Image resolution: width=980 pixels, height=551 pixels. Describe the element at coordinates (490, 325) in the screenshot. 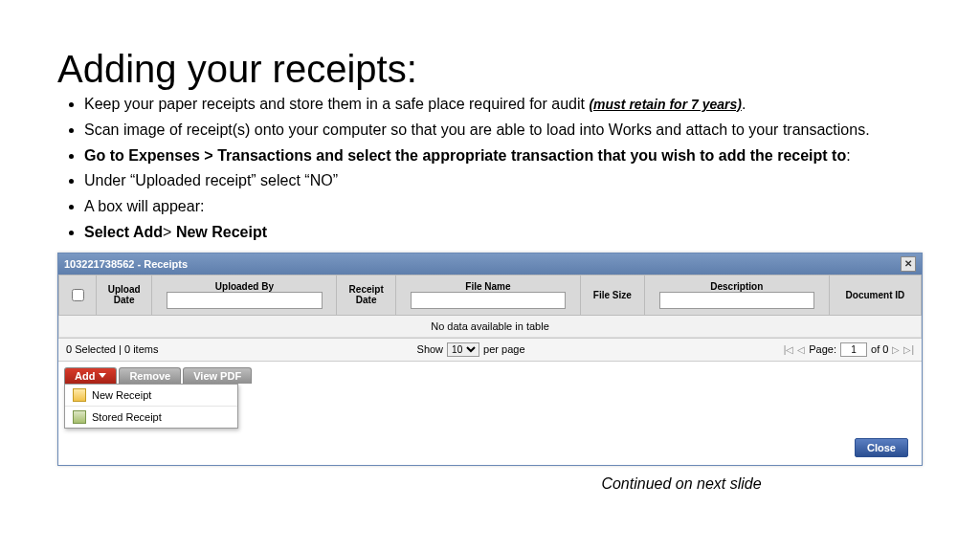

I see `no-data-message: No data available in table` at that location.